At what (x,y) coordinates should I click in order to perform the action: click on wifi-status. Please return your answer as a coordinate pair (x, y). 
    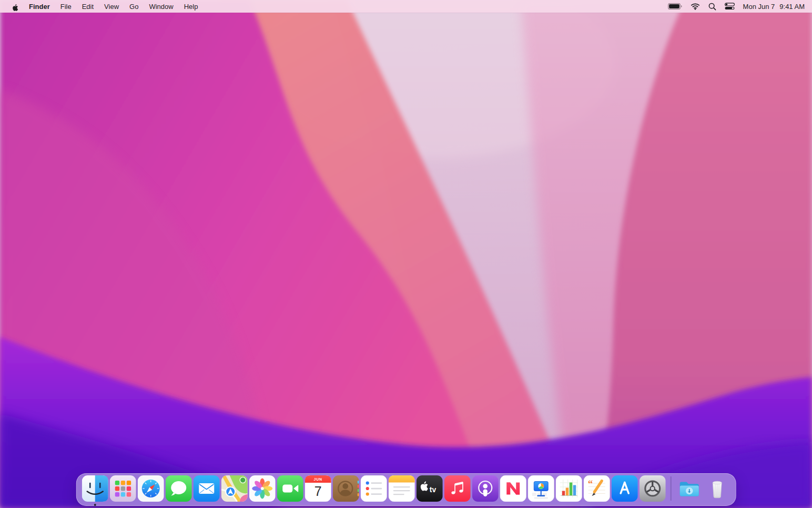
    Looking at the image, I should click on (695, 6).